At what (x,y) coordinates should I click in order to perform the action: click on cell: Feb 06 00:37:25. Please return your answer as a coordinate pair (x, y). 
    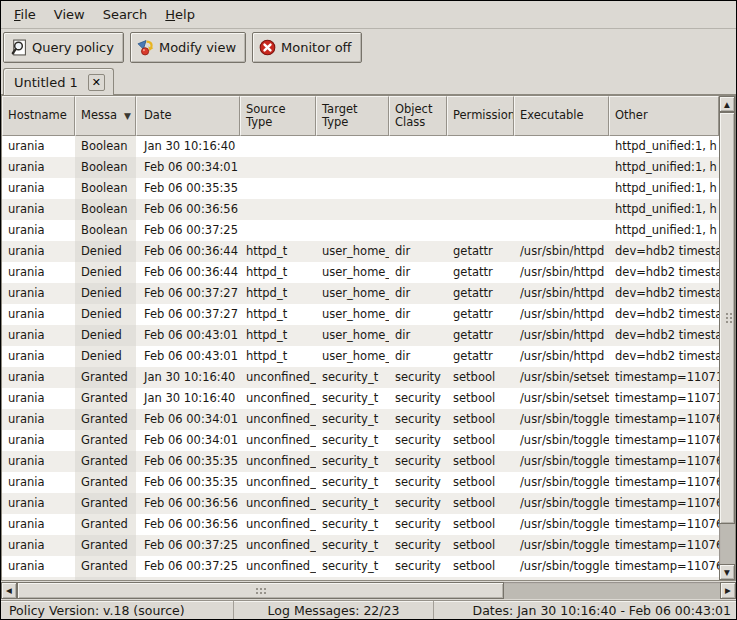
    Looking at the image, I should click on (188, 230).